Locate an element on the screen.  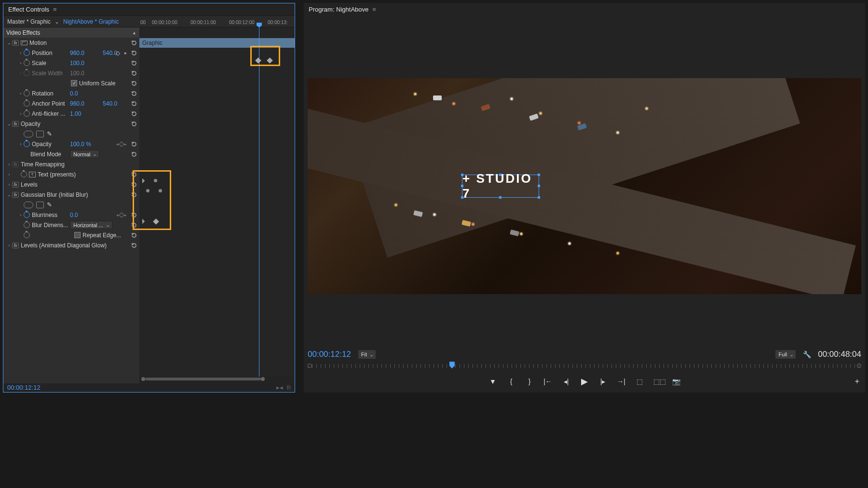
play-only-icon: ▸◂ is located at coordinates (280, 388).